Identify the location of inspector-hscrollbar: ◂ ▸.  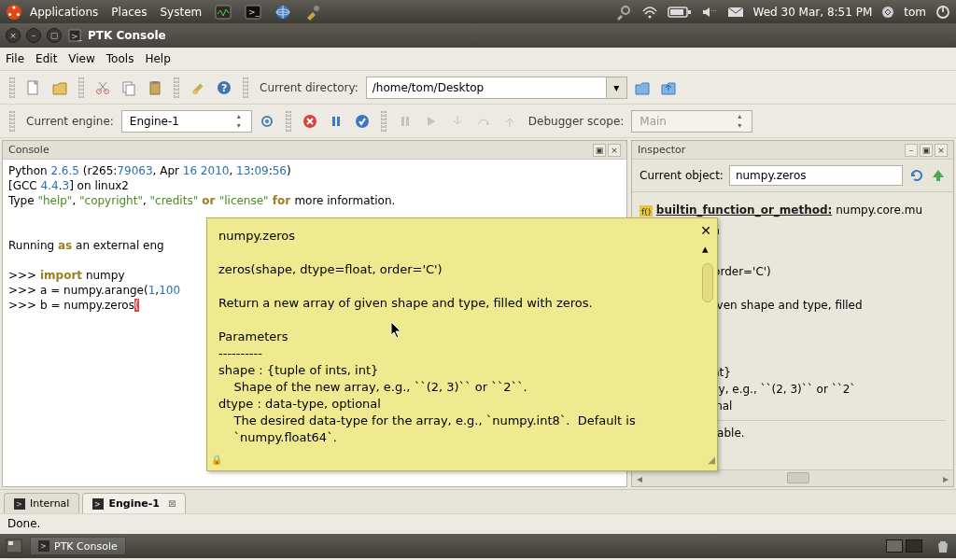
(793, 478).